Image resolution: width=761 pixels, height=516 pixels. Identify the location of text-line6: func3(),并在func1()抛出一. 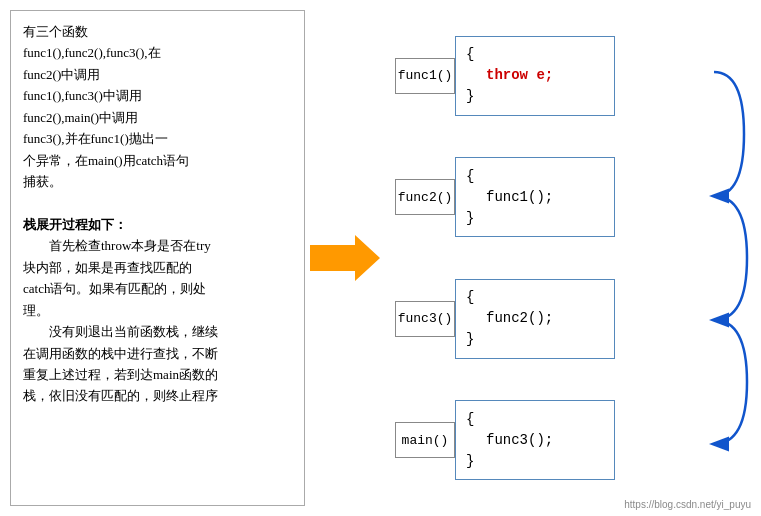
(96, 138).